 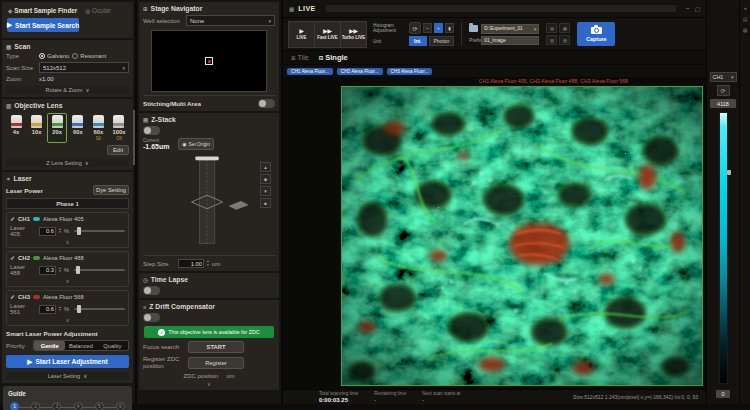 What do you see at coordinates (729, 172) in the screenshot?
I see `lut-range-handle` at bounding box center [729, 172].